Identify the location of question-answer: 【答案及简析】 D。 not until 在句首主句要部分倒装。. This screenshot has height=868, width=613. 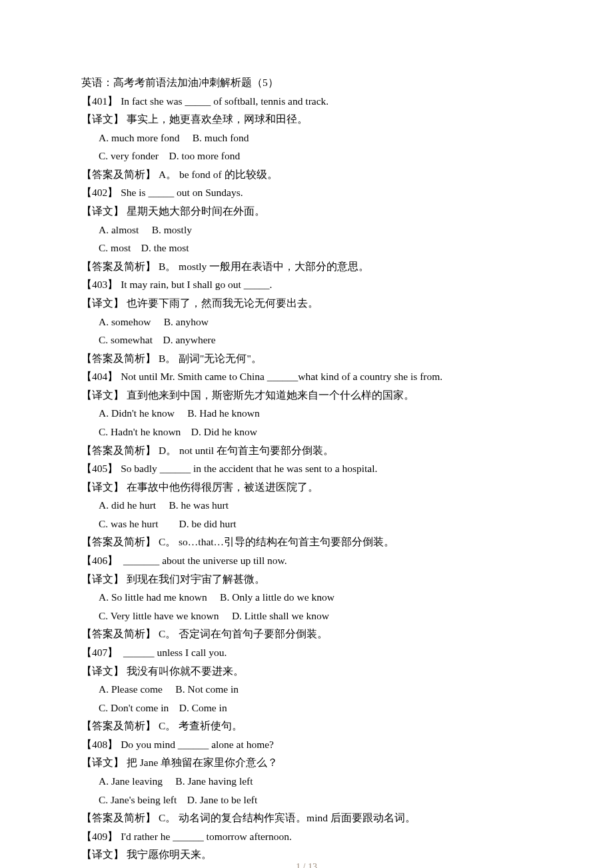
(307, 451).